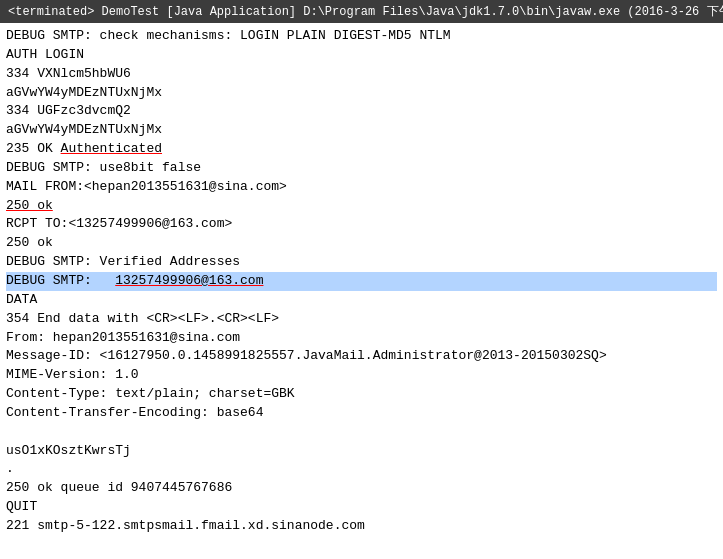  I want to click on base64-user2: aGVwYW4yMDEzNTUxNjMx, so click(362, 130).